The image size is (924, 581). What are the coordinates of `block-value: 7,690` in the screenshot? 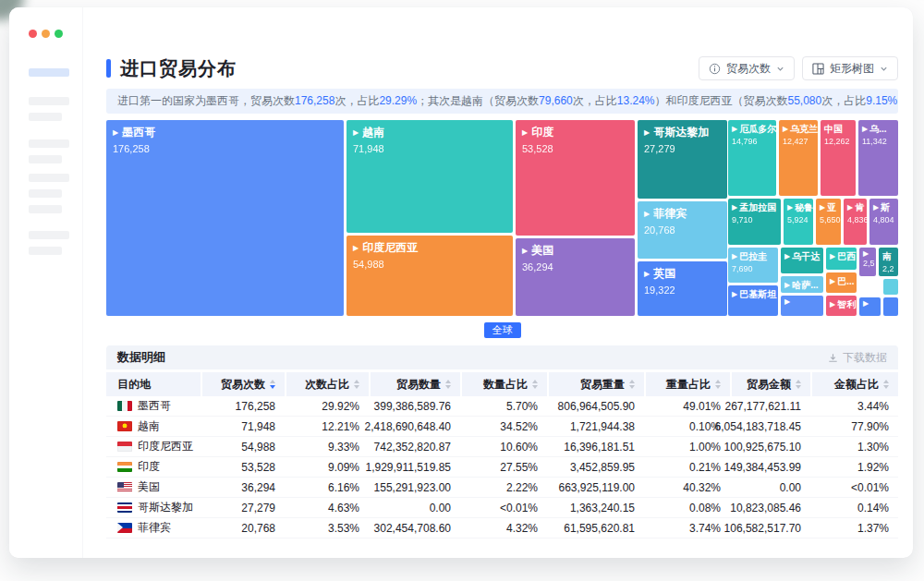 It's located at (753, 269).